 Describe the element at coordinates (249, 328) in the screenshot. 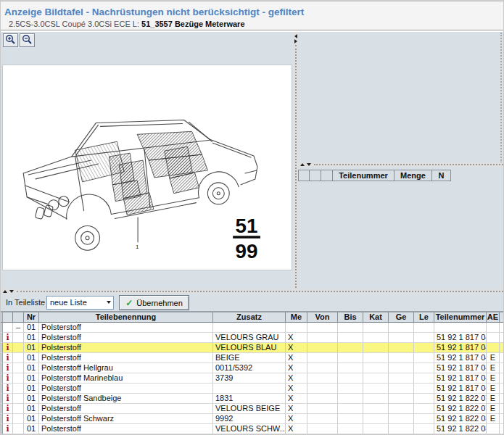

I see `cell-zusatz` at that location.